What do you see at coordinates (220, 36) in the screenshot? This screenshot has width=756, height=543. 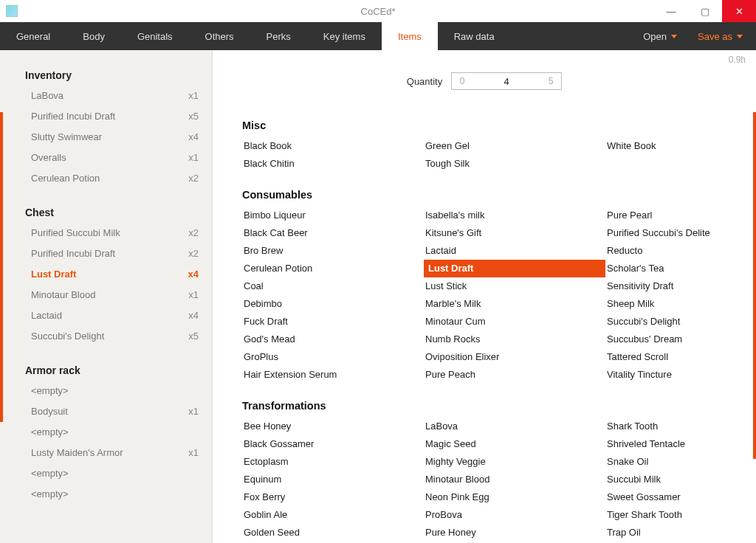 I see `tab-others: Others` at bounding box center [220, 36].